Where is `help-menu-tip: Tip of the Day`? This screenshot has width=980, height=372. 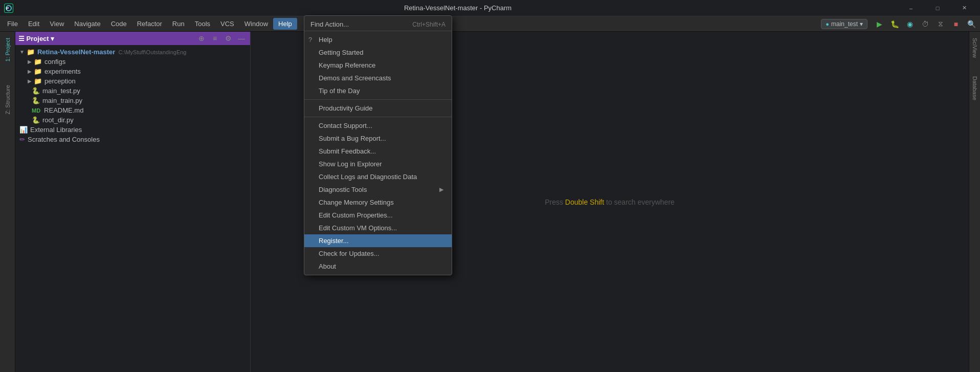
help-menu-tip: Tip of the Day is located at coordinates (378, 91).